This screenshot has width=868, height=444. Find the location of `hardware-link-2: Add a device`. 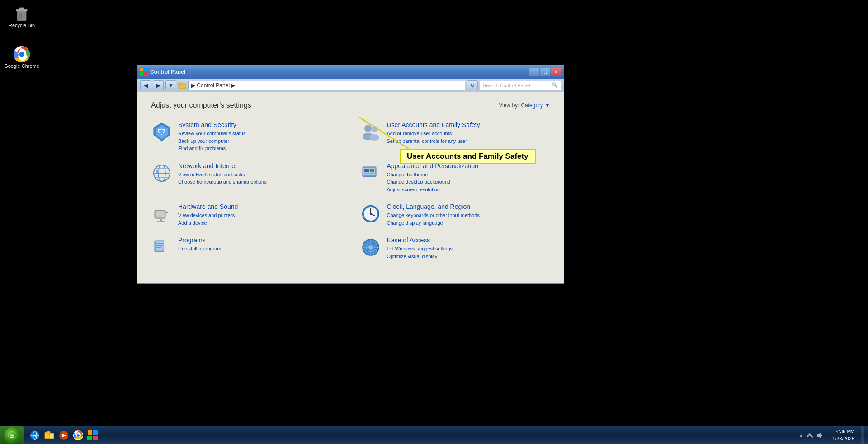

hardware-link-2: Add a device is located at coordinates (260, 223).